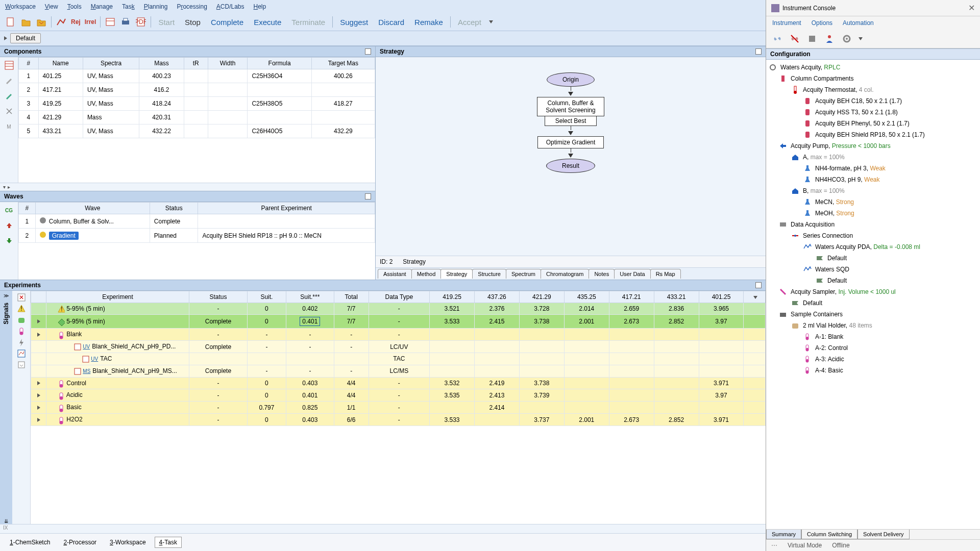 The image size is (980, 551). Describe the element at coordinates (197, 90) in the screenshot. I see `table-row: 2417.21UV, Mass416.2` at that location.